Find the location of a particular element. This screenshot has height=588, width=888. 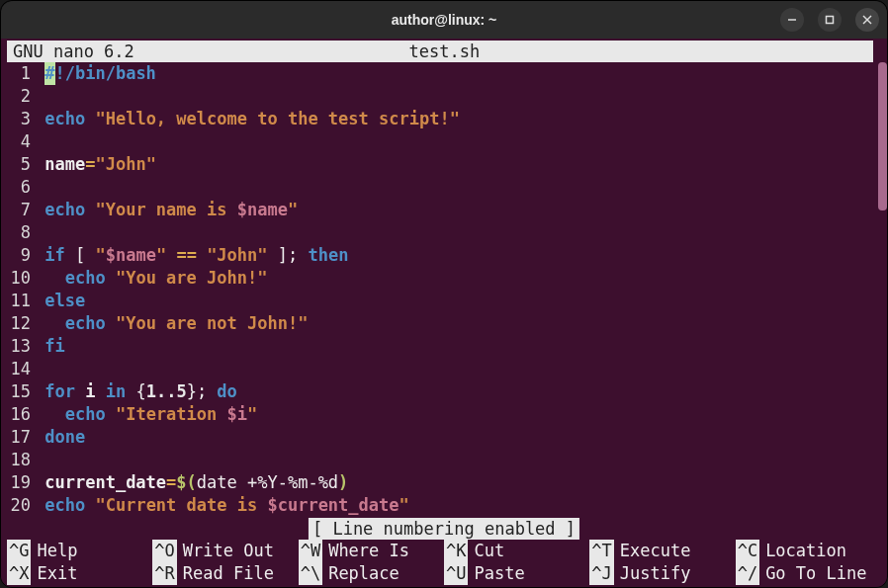

code-token: in is located at coordinates (116, 391).